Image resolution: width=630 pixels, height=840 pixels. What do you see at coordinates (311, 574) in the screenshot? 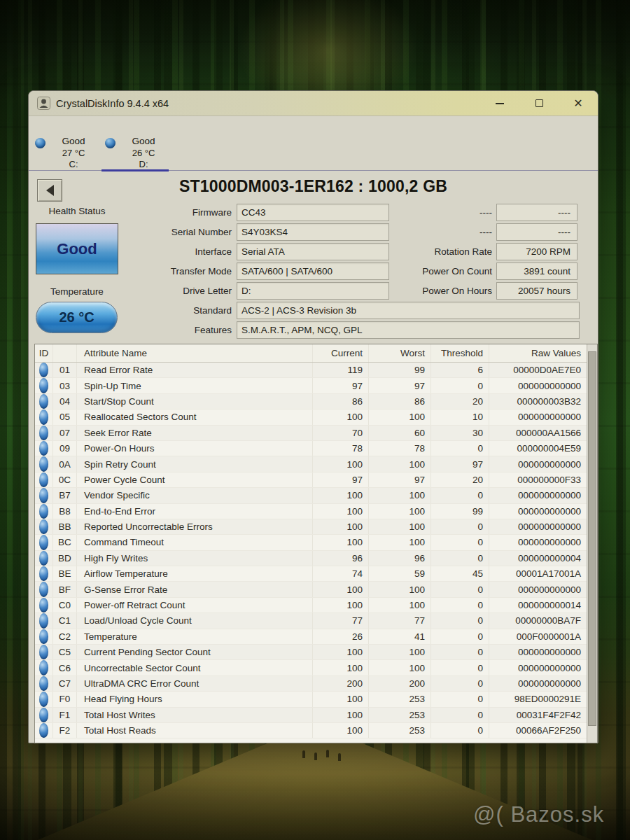
I see `table-row-be: BE Airflow Temperature 74 59 45 00001A17…` at bounding box center [311, 574].